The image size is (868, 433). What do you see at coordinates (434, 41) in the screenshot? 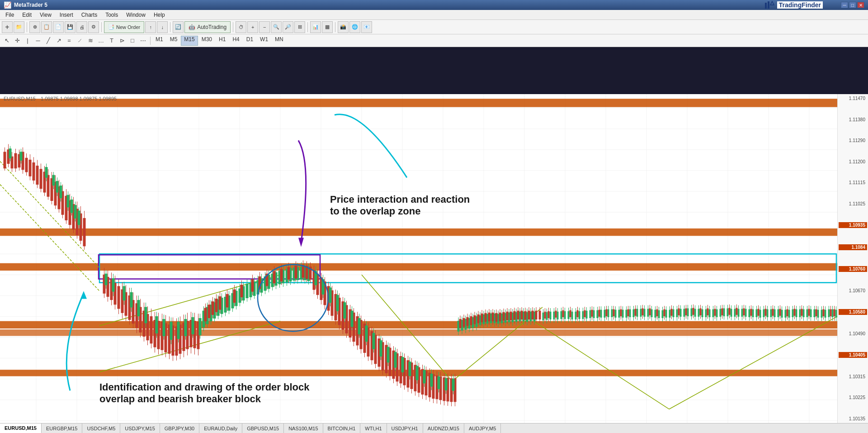
I see `toolbar2: ↖ ✛ | ─ ╱ ↗ = ⟋ ≋ … T ⊳ □ ⋯ M1 M5 M15 M3…` at bounding box center [434, 41].